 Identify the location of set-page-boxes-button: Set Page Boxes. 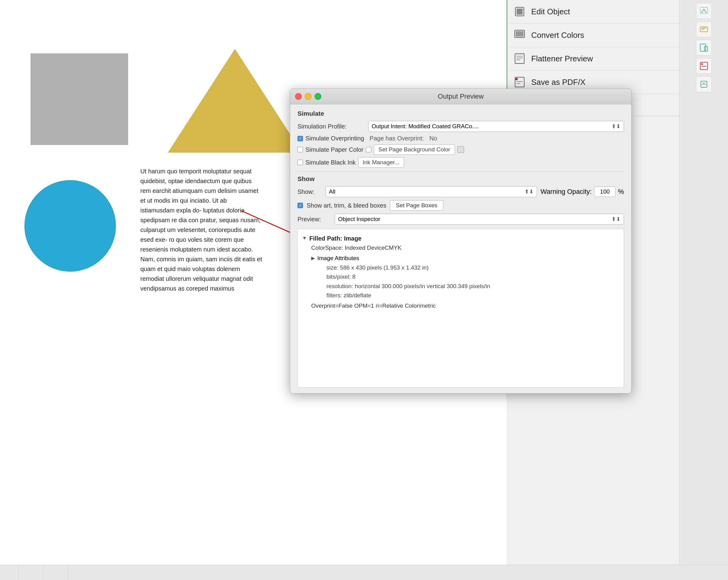
(417, 205).